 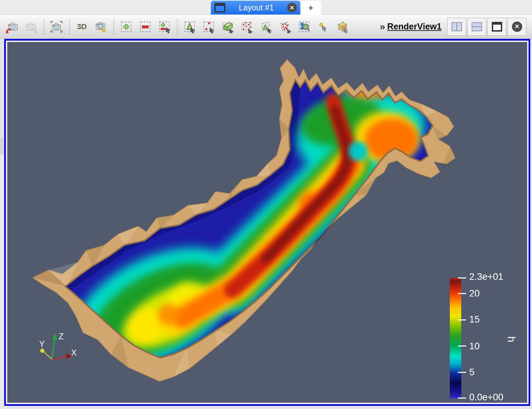 What do you see at coordinates (517, 27) in the screenshot?
I see `close-view-icon: ✕` at bounding box center [517, 27].